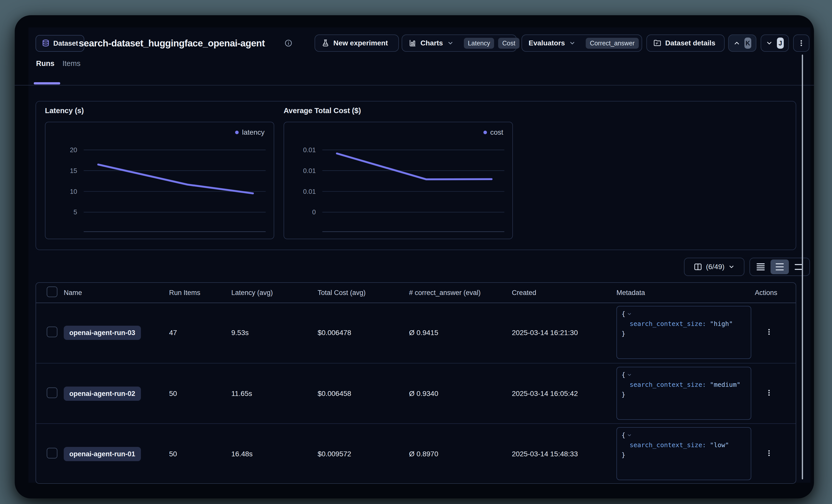 This screenshot has width=832, height=504. I want to click on chart-badge-cost: Cost, so click(509, 43).